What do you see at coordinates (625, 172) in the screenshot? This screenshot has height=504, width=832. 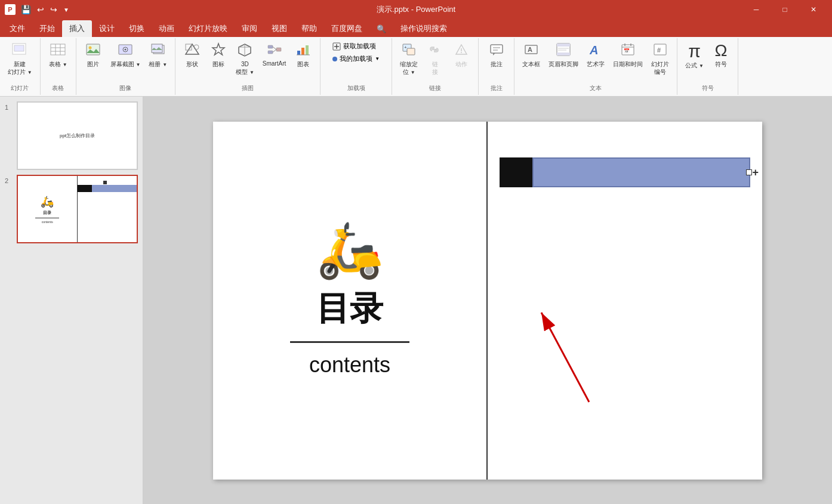 I see `content-bar-container: +` at bounding box center [625, 172].